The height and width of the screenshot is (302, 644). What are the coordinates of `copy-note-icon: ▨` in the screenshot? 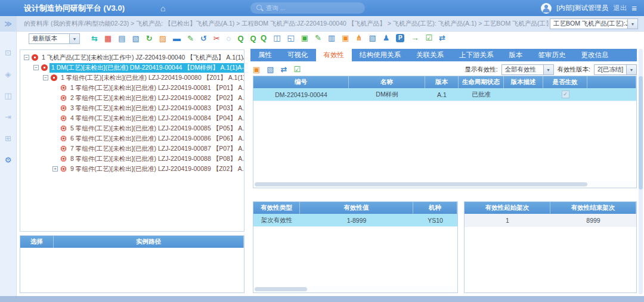 It's located at (163, 39).